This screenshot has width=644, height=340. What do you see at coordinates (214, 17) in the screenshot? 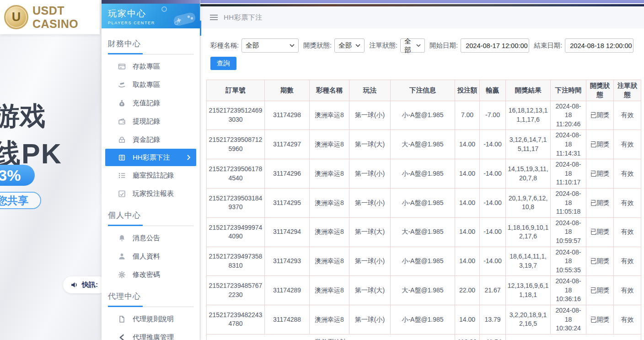
I see `menu-toggle-icon` at bounding box center [214, 17].